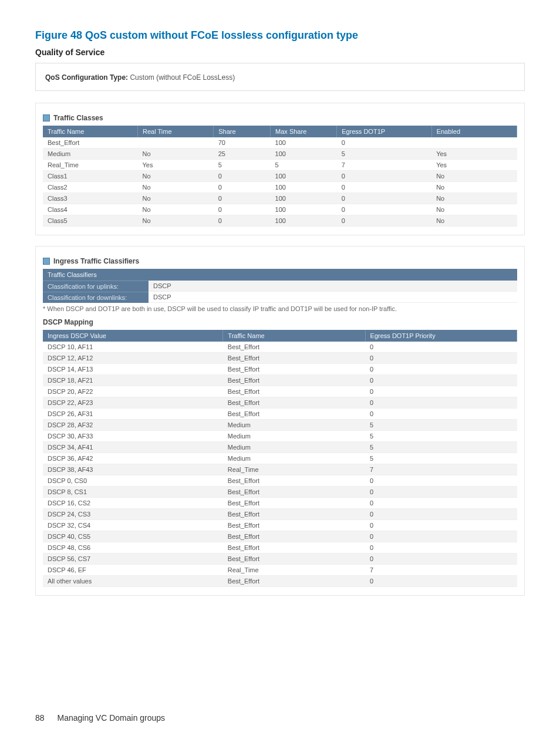  I want to click on traffic-classifiers-header: Traffic Classifiers, so click(280, 275).